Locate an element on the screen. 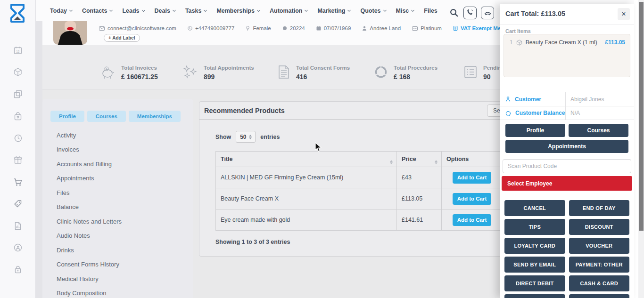 Image resolution: width=644 pixels, height=298 pixels. clinicsoftware-logo is located at coordinates (17, 14).